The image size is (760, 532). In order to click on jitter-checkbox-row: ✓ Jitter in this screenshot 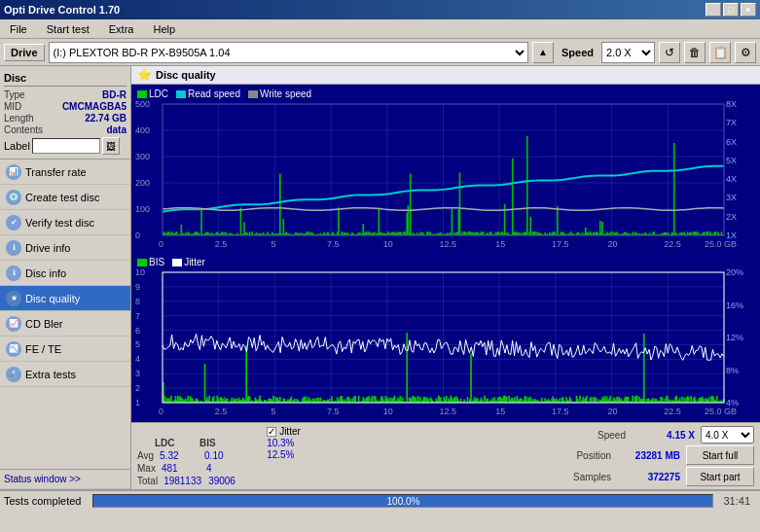, I will do `click(284, 432)`.